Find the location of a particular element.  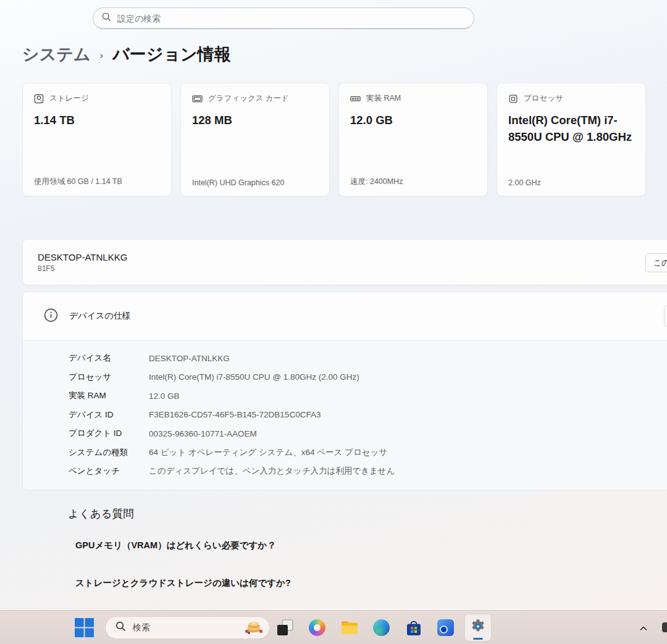

device-subtitle: 81F5 is located at coordinates (352, 269).